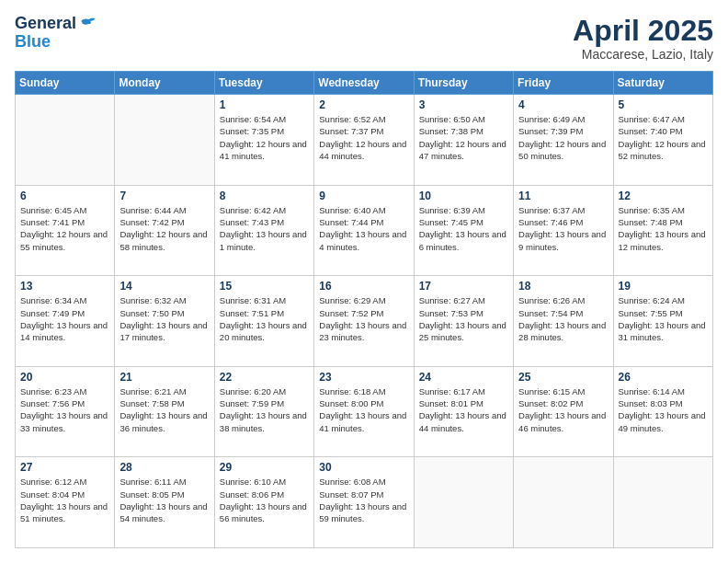  What do you see at coordinates (463, 228) in the screenshot?
I see `day-info: Sunrise: 6:39 AM Sunset: 7:45 PM Dayligh…` at bounding box center [463, 228].